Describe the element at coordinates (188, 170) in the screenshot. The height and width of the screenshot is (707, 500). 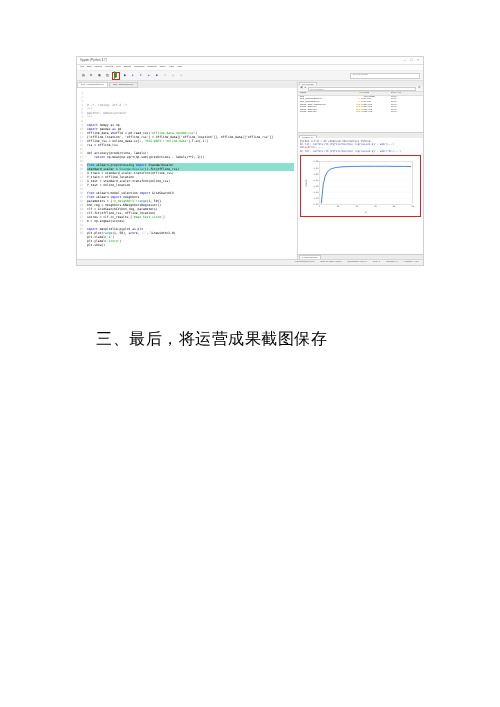
I see `editor-pane: bee_classification.py bee_regression.py …` at that location.